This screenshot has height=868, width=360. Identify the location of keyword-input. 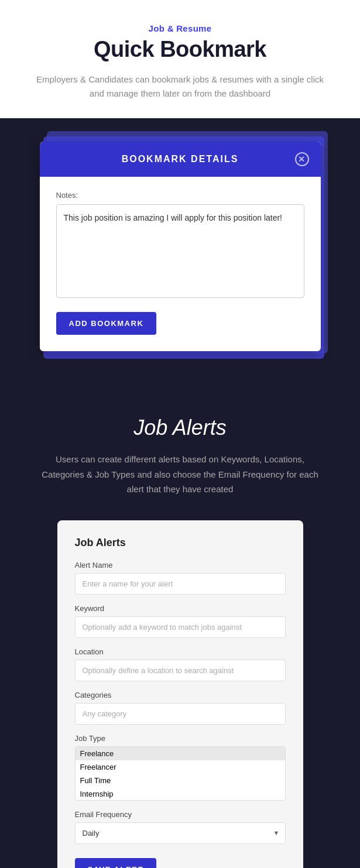
(180, 627).